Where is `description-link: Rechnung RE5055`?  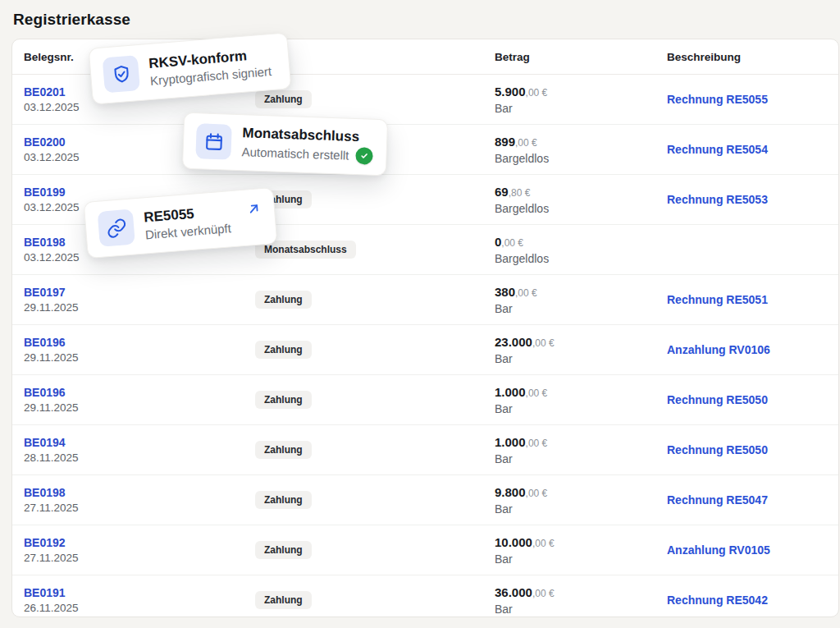
description-link: Rechnung RE5055 is located at coordinates (717, 99).